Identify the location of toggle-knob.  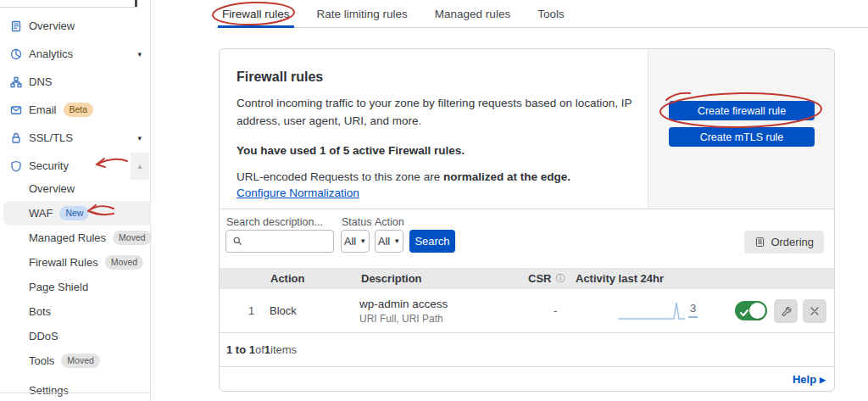
(758, 310).